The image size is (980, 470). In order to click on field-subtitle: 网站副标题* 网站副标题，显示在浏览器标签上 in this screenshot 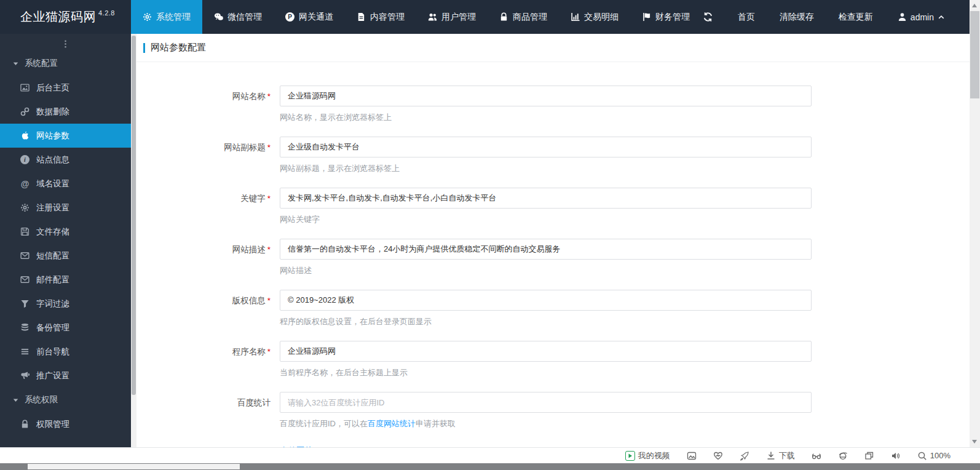, I will do `click(553, 155)`.